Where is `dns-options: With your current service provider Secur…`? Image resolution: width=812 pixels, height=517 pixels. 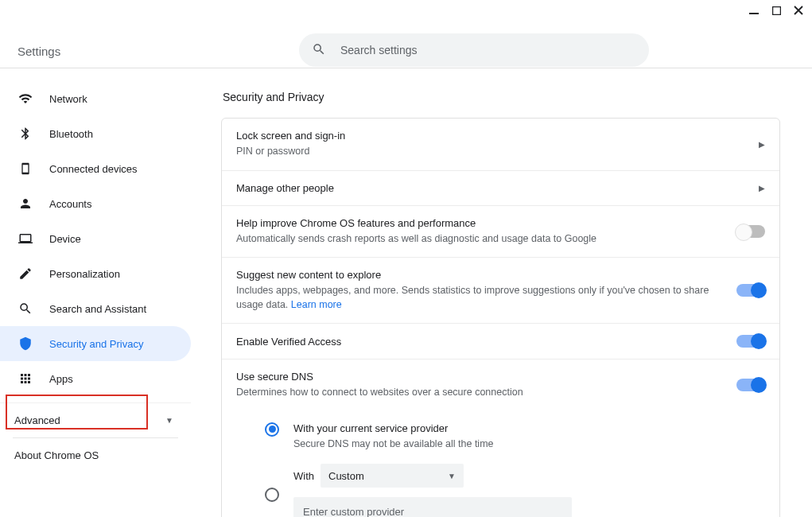
dns-options: With your current service provider Secur… is located at coordinates (501, 465).